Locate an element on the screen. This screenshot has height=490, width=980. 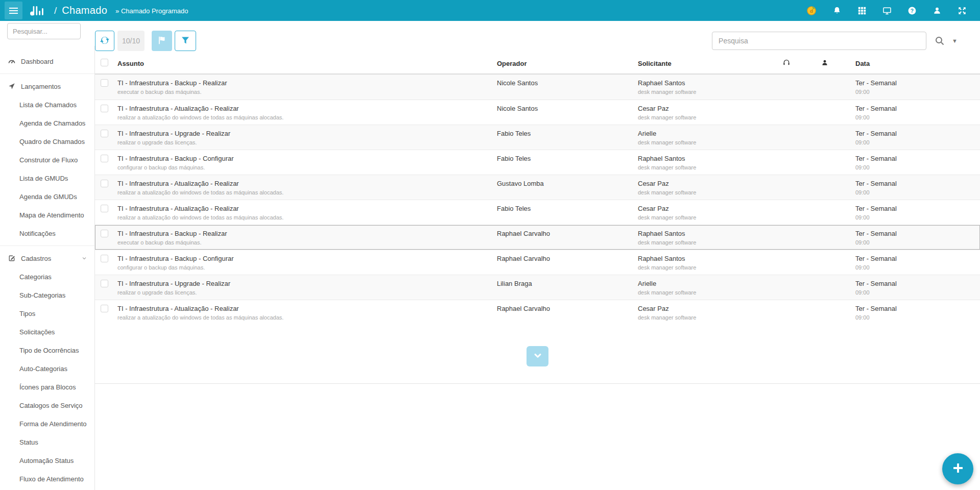
sidebar-item-status: Status is located at coordinates (47, 442).